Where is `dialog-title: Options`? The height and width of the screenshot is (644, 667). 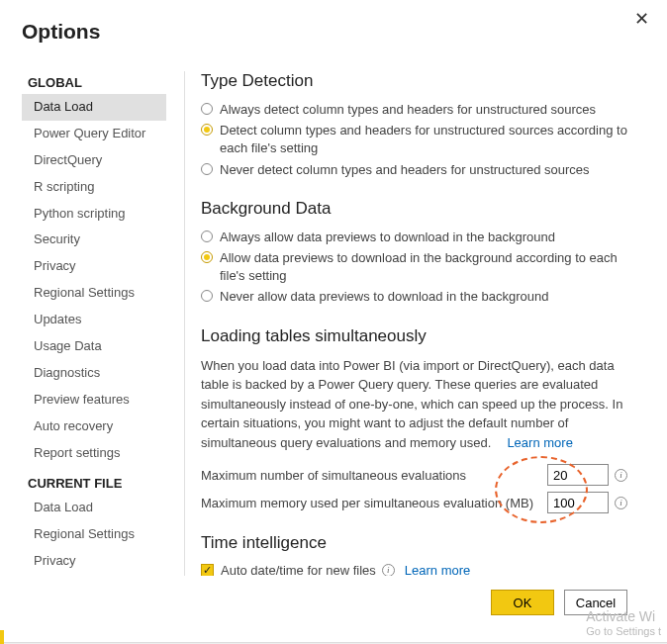
dialog-title: Options is located at coordinates (334, 32).